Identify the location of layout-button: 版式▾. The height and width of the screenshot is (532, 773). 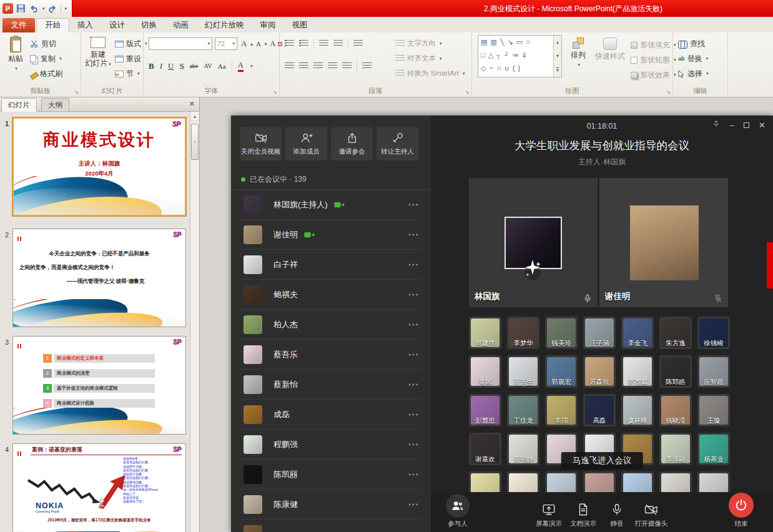
(131, 44).